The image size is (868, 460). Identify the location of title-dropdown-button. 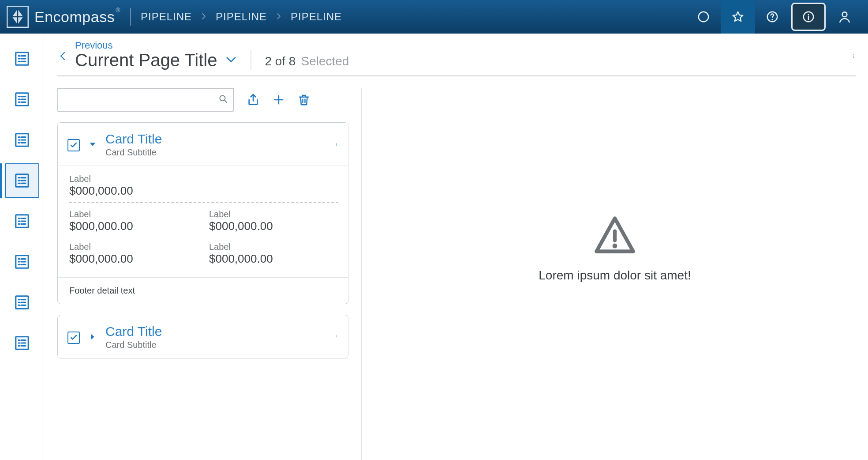
(231, 60).